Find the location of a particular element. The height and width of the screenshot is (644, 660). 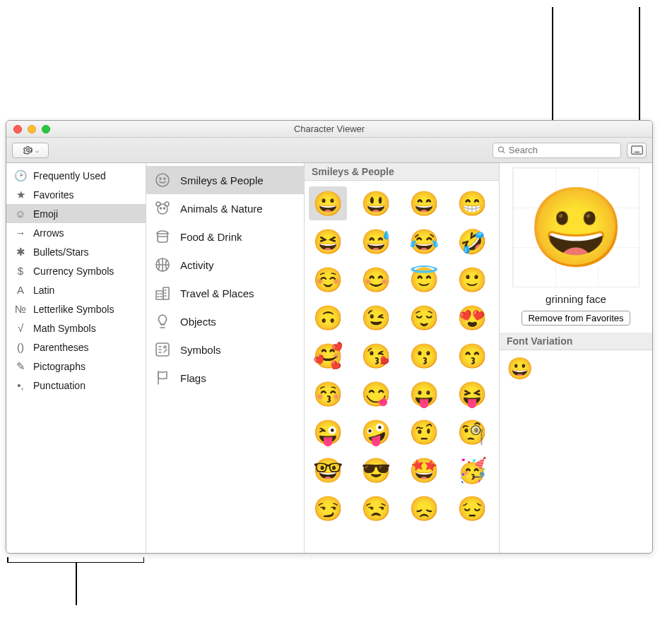

subcategory-item-food-drink: Food & Drink is located at coordinates (225, 237).